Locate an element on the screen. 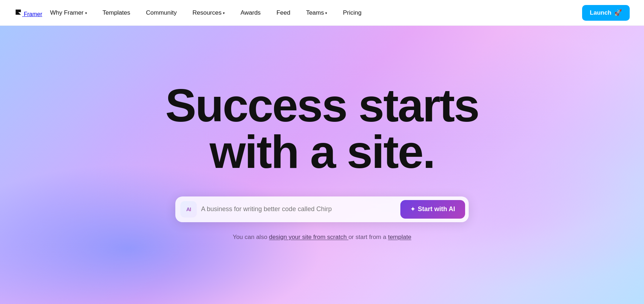 Image resolution: width=644 pixels, height=304 pixels. nav-link-feed: Feed is located at coordinates (283, 13).